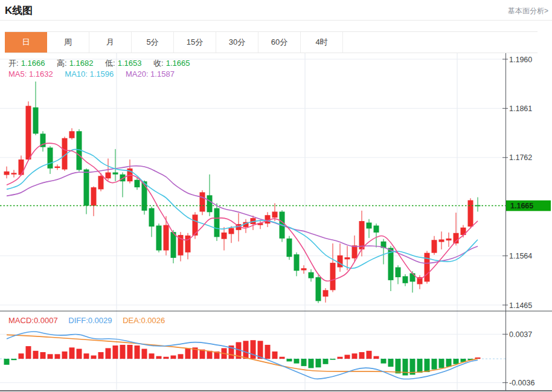 This screenshot has height=392, width=552. What do you see at coordinates (104, 63) in the screenshot?
I see `ohlc-row: 开:1.1666 高:1.1682 低:1.1653 收:1.1665` at bounding box center [104, 63].